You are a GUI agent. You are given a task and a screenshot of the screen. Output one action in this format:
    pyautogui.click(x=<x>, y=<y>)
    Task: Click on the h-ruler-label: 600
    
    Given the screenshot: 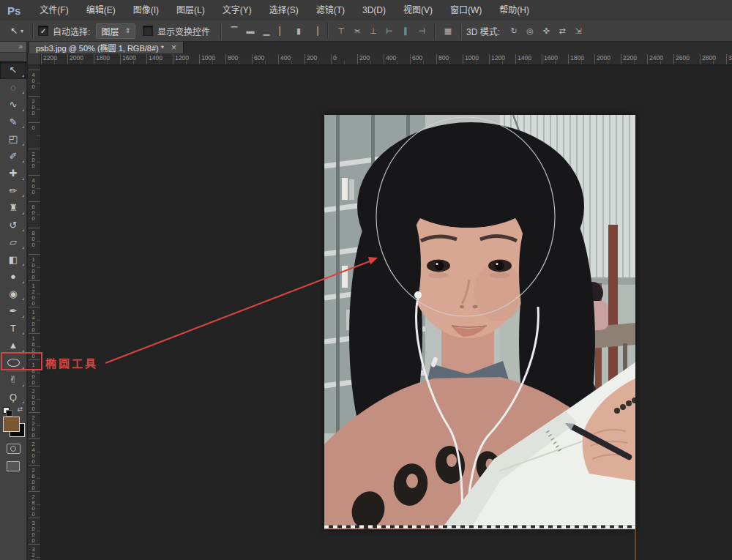 What is the action you would take?
    pyautogui.click(x=259, y=58)
    